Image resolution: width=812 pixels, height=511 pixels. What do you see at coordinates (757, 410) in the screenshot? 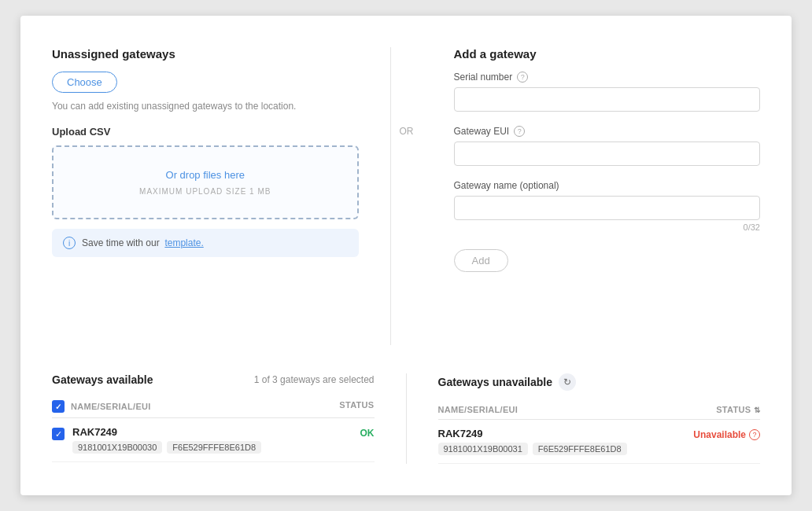
I see `sort-icon: ⇅` at bounding box center [757, 410].